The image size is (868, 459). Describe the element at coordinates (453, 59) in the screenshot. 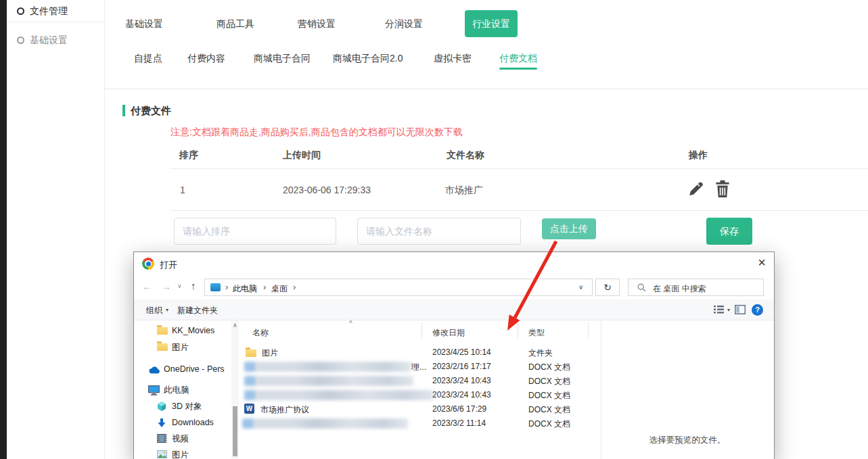

I see `tab-virtual-card: 虚拟卡密` at that location.